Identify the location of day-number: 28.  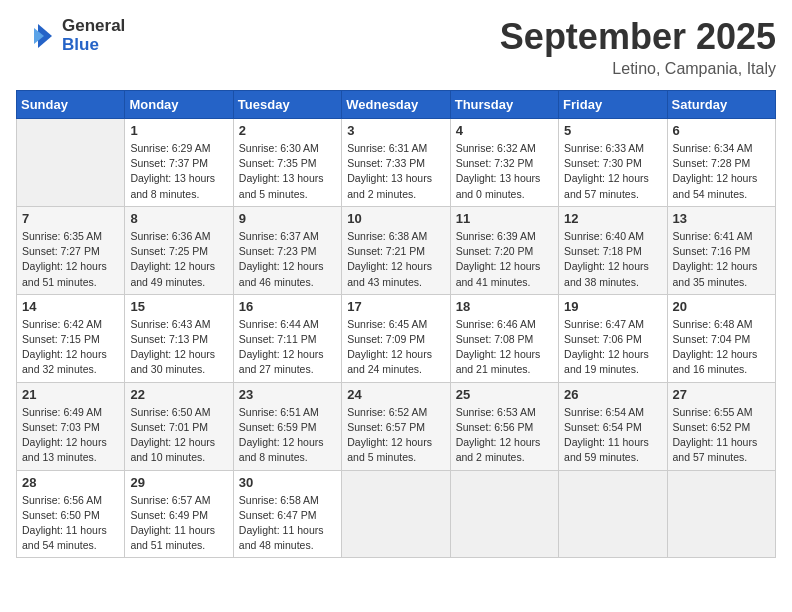
(70, 482).